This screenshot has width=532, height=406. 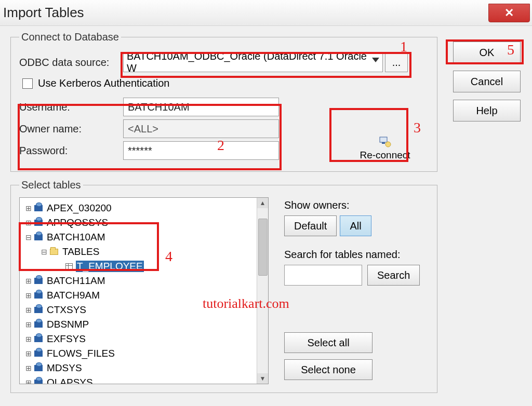 What do you see at coordinates (352, 254) in the screenshot?
I see `search-tables-label: Search for tables named:` at bounding box center [352, 254].